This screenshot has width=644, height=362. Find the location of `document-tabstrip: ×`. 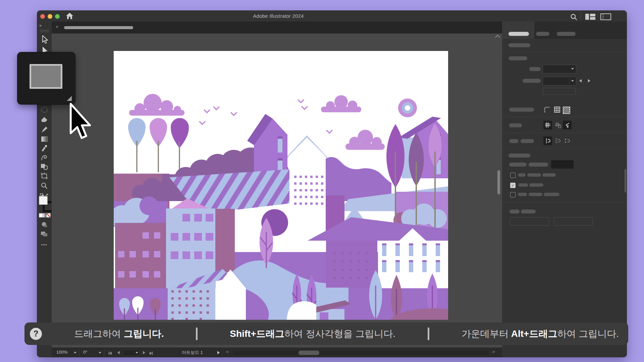

document-tabstrip: × is located at coordinates (277, 27).